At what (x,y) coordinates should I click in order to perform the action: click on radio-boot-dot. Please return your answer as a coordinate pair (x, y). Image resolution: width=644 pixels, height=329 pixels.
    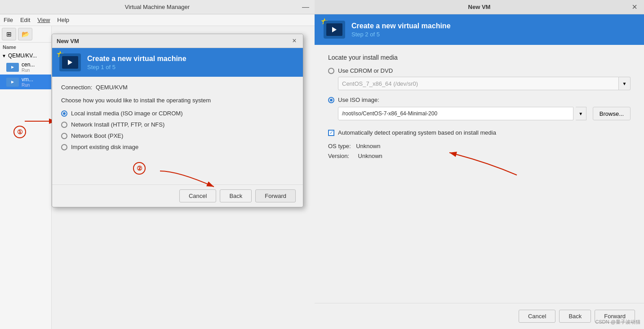
    Looking at the image, I should click on (64, 136).